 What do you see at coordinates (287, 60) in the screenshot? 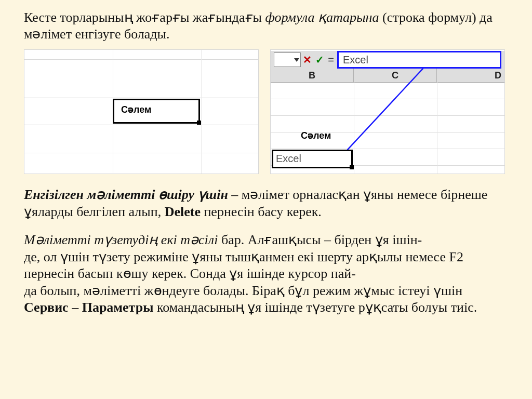
I see `name-box-dropdown` at bounding box center [287, 60].